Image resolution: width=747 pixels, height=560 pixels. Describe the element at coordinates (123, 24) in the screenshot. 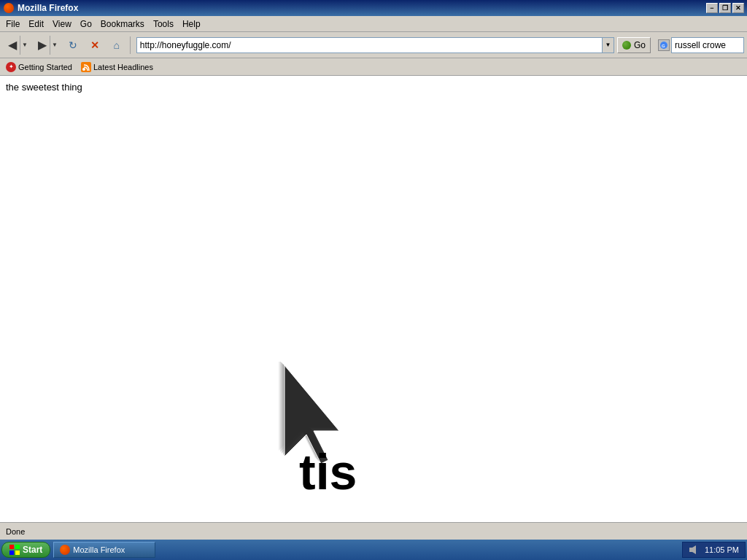

I see `menu-bookmarks: Bookmarks` at that location.